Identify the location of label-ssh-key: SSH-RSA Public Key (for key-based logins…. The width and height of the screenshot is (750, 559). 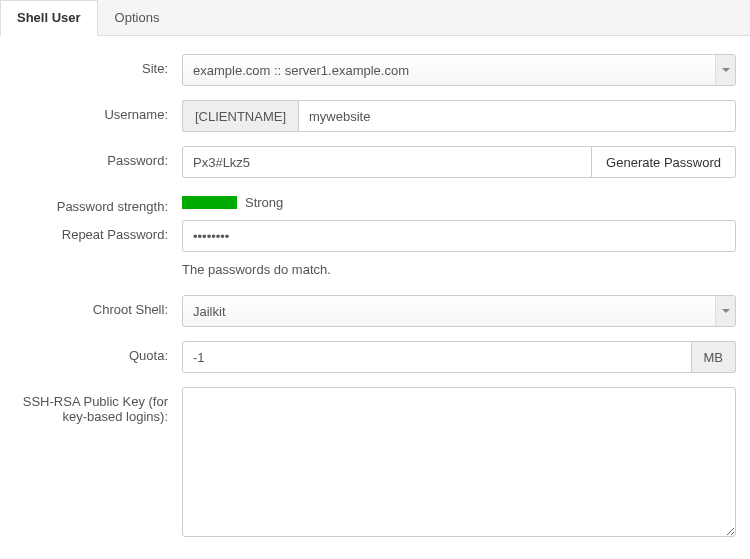
(98, 406).